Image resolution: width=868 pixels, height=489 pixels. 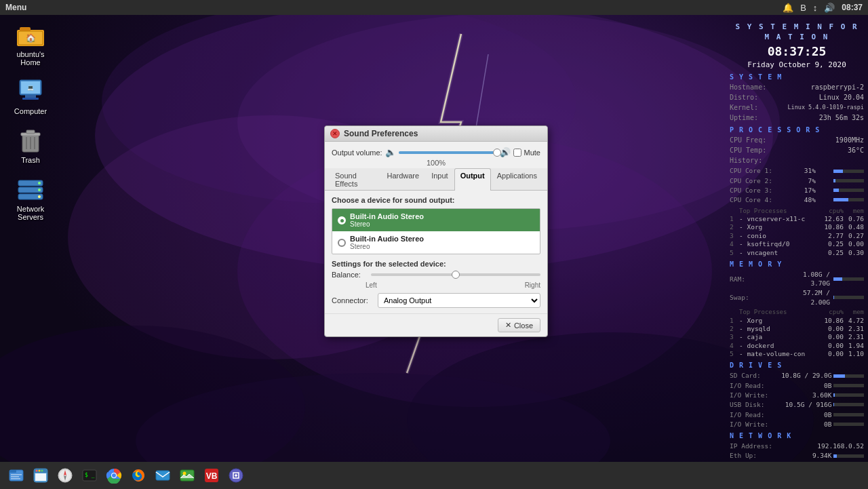 I want to click on mem-proc-name-0: - Xorg, so click(x=781, y=321).